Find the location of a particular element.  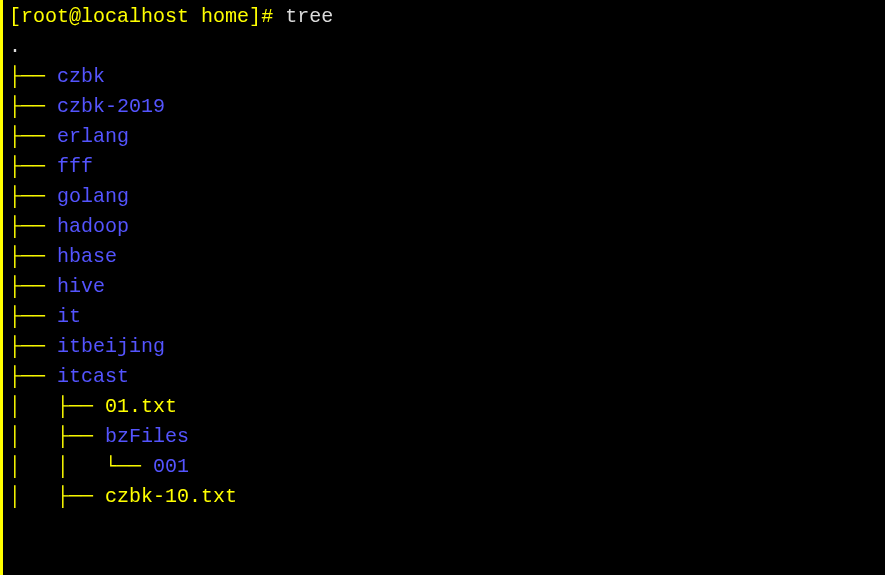

tree-entry: │ │ └── 001 is located at coordinates (447, 467).